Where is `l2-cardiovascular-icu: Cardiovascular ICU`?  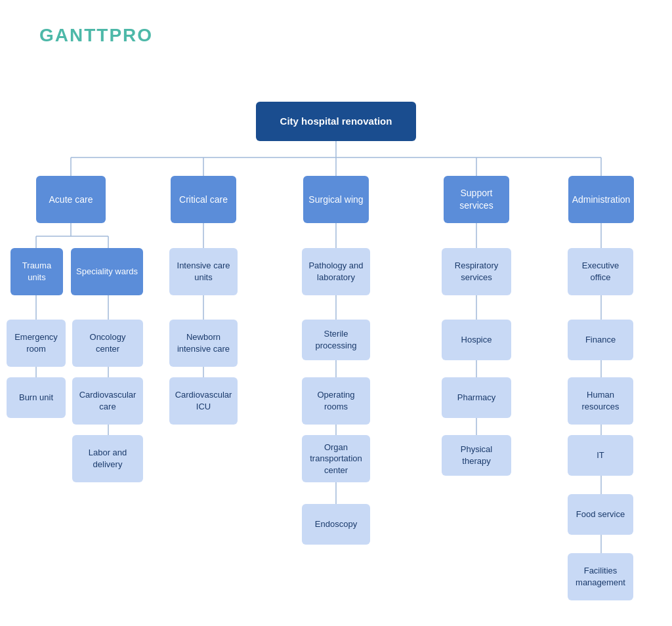
l2-cardiovascular-icu: Cardiovascular ICU is located at coordinates (203, 401).